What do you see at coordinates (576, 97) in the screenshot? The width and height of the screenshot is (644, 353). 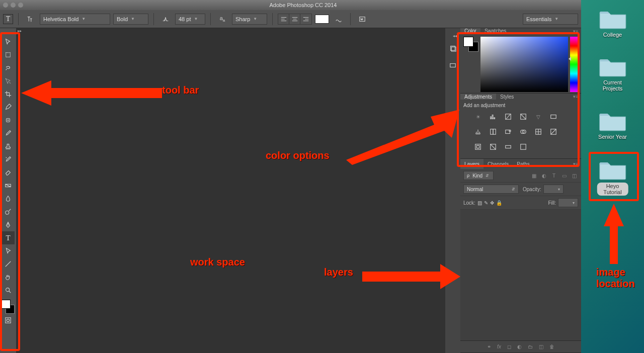 I see `adjustments-menu-icon: ▾≡` at bounding box center [576, 97].